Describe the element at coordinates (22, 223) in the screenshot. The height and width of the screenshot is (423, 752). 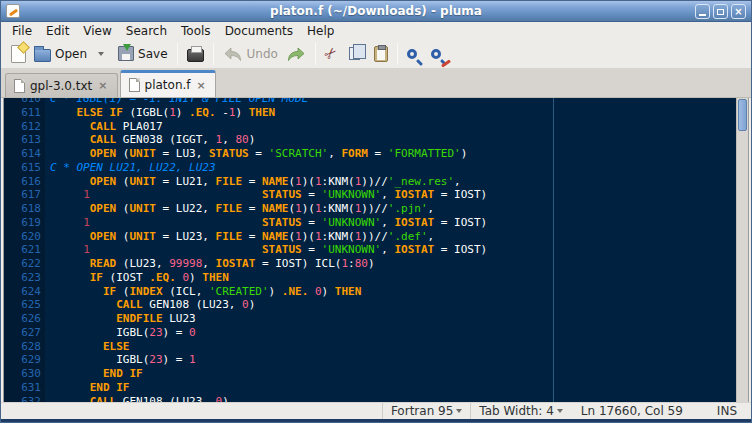
I see `line-number: 619` at that location.